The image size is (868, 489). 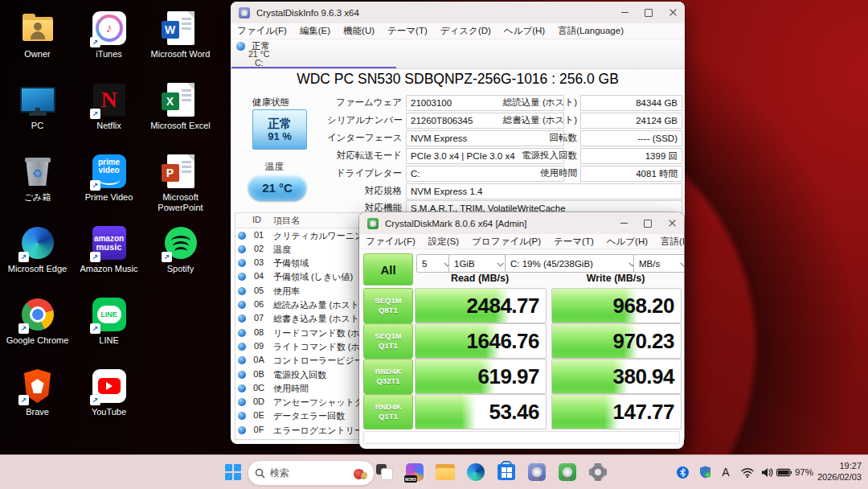 What do you see at coordinates (109, 327) in the screenshot?
I see `desktop-icon-line: LINE↗ LINE` at bounding box center [109, 327].